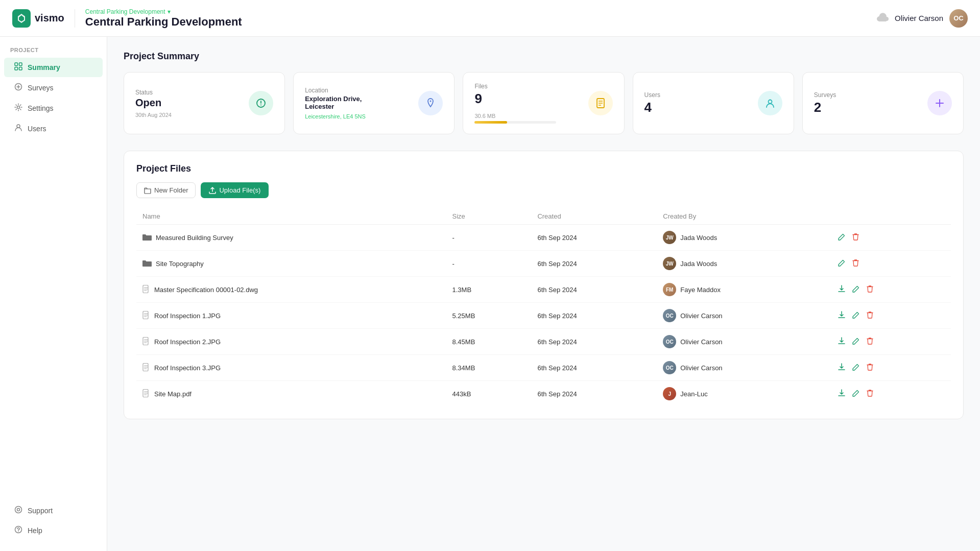 Image resolution: width=980 pixels, height=551 pixels. Describe the element at coordinates (543, 238) in the screenshot. I see `table-row: Measured Building Survey -6th Sep 2024 J…` at that location.